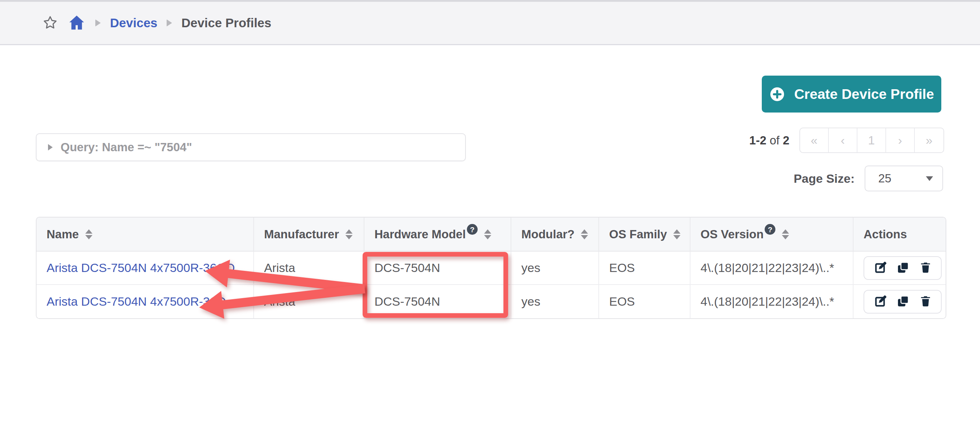  What do you see at coordinates (872, 140) in the screenshot?
I see `pagination-button-group: « ‹ 1 › »` at bounding box center [872, 140].